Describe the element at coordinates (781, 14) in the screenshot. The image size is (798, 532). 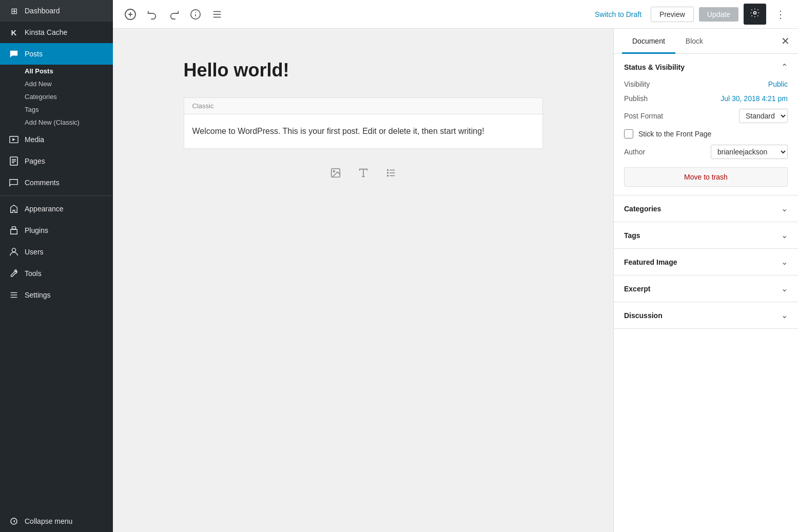
I see `more-options-button: ⋮` at that location.